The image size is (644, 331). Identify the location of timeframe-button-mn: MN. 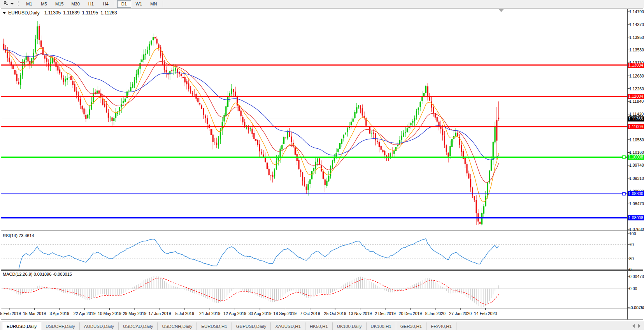
(154, 4).